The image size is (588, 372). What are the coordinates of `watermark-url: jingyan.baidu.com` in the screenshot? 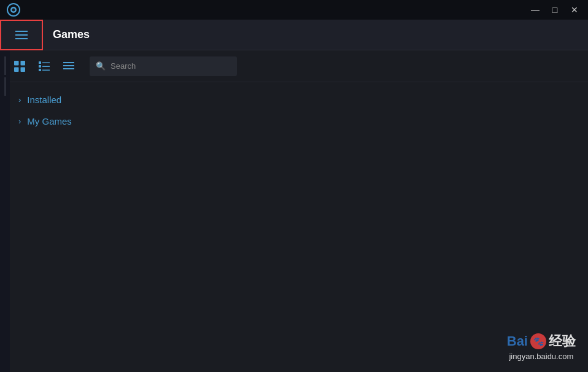 It's located at (541, 356).